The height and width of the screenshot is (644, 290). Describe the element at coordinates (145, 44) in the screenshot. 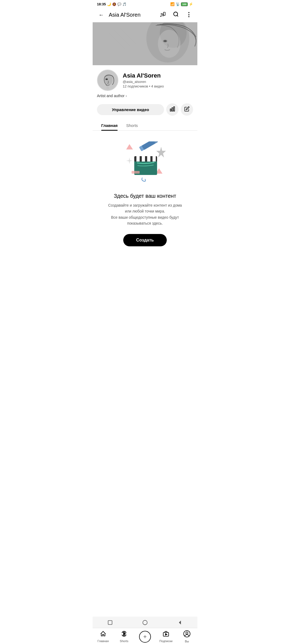

I see `channel-banner` at that location.